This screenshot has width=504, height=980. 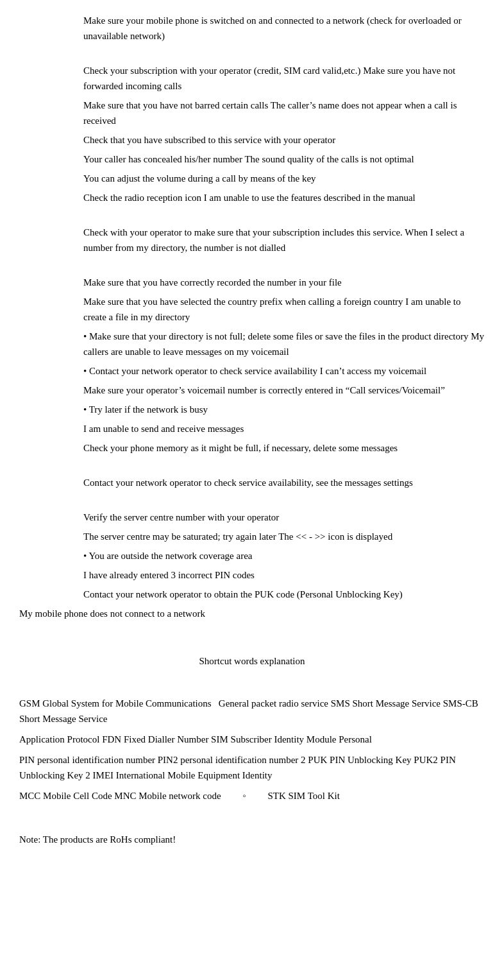 I want to click on paragraph-9: Make sure that you have correctly record…, so click(x=284, y=282).